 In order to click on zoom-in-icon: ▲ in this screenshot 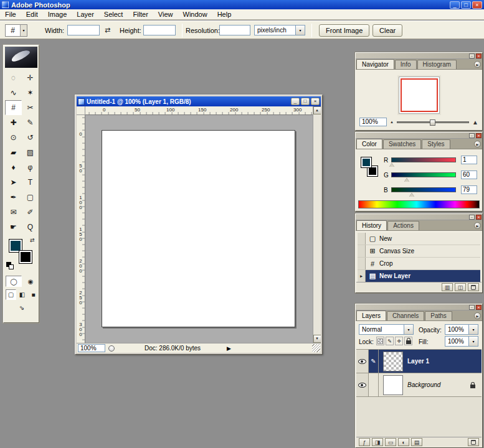, I will do `click(475, 122)`.